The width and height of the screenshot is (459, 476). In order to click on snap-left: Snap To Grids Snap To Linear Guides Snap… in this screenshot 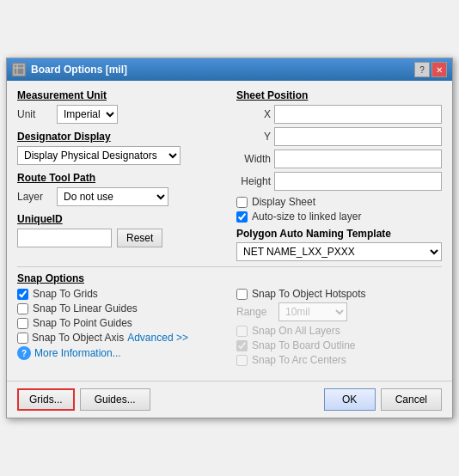, I will do `click(120, 328)`.